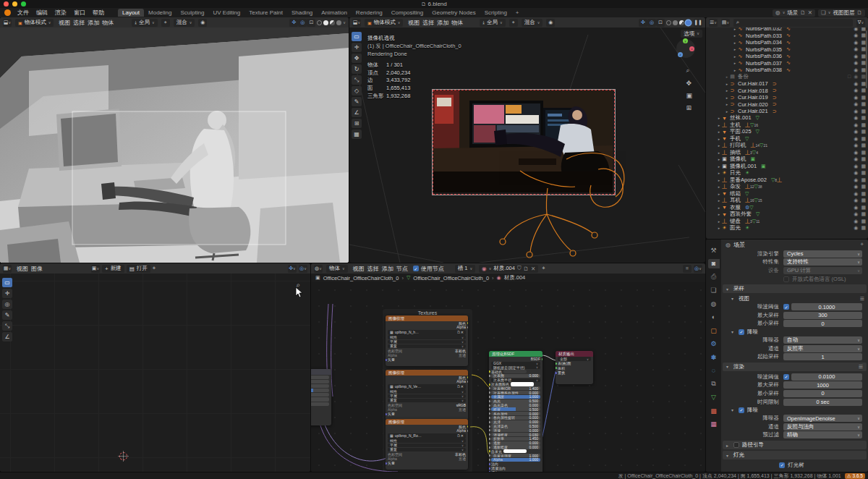 Image resolution: width=868 pixels, height=479 pixels. What do you see at coordinates (794, 298) in the screenshot?
I see `subsection-视图: ▾视图☰` at bounding box center [794, 298].